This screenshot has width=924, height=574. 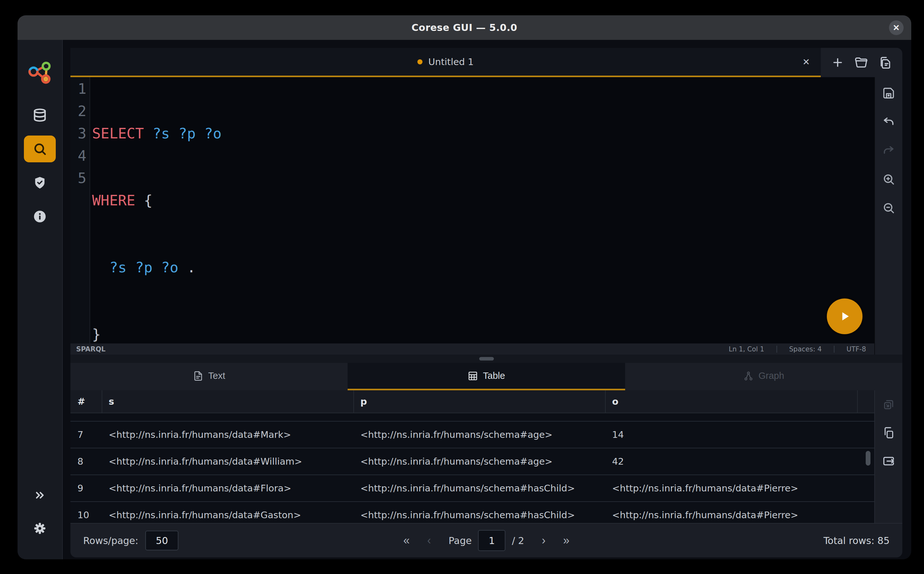 I want to click on chevron-right-icon: ›, so click(x=544, y=541).